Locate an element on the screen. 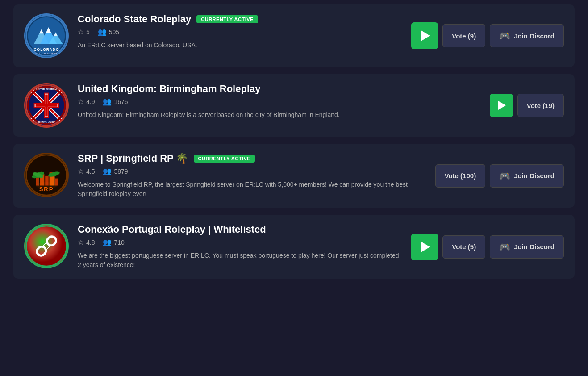  server-logo-colorado: COLORADO STATE ROLEPLAY is located at coordinates (46, 36).